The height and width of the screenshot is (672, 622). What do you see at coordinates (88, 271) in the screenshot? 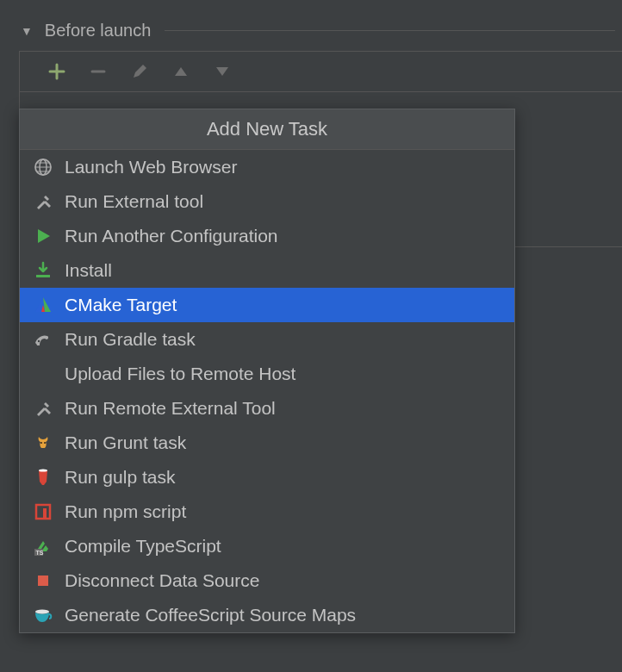
I see `popup-item-label: Install` at bounding box center [88, 271].